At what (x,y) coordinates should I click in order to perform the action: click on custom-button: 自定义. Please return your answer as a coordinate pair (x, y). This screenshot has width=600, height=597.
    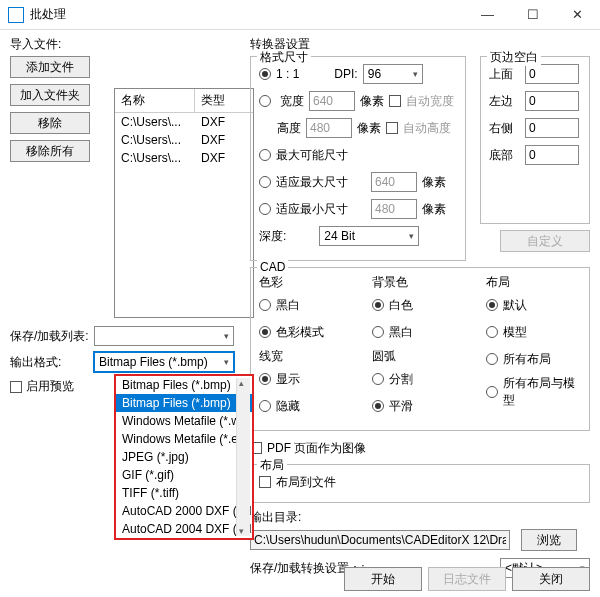
    Looking at the image, I should click on (545, 241).